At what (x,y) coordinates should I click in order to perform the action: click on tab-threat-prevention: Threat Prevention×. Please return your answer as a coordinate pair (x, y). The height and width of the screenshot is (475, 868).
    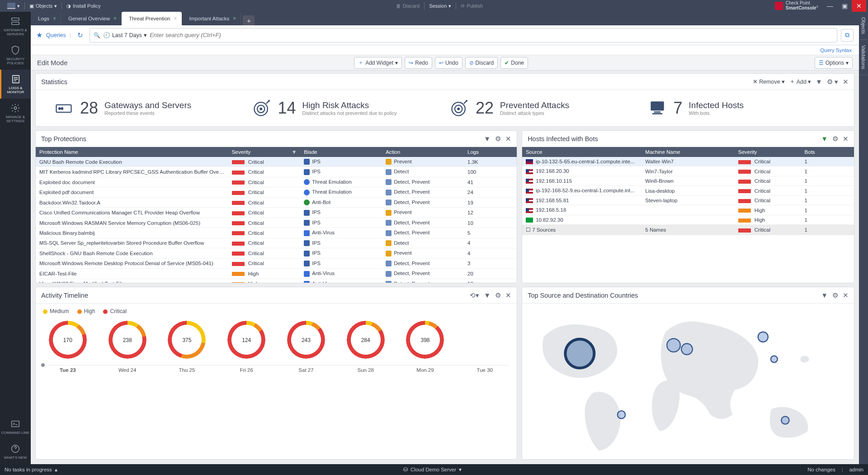
    Looking at the image, I should click on (152, 19).